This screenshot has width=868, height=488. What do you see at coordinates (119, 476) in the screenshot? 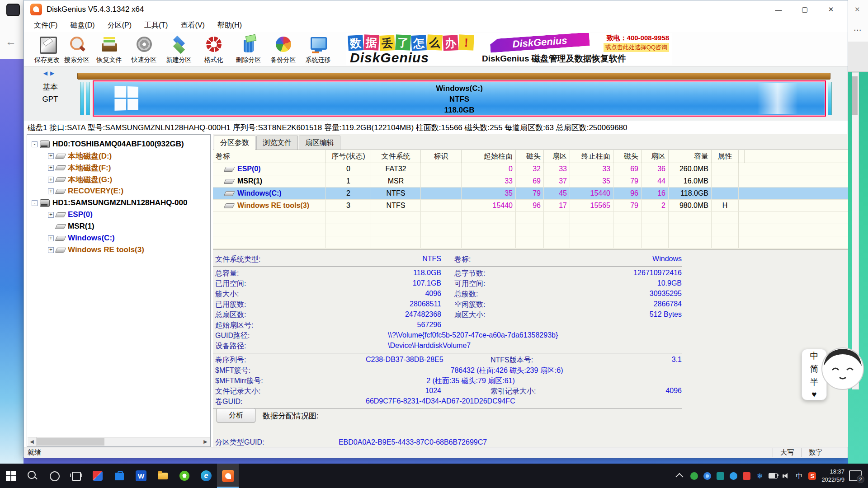
I see `microsoft-store-icon` at bounding box center [119, 476].